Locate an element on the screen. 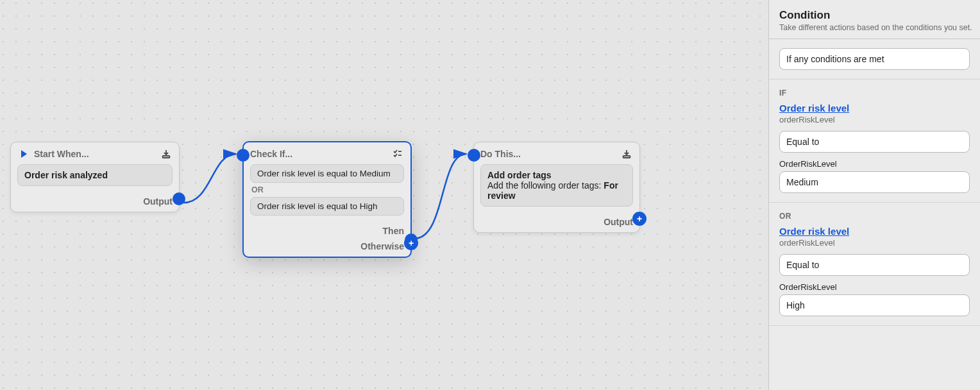 The image size is (980, 390). match-mode-section: If any conditions are met is located at coordinates (875, 59).